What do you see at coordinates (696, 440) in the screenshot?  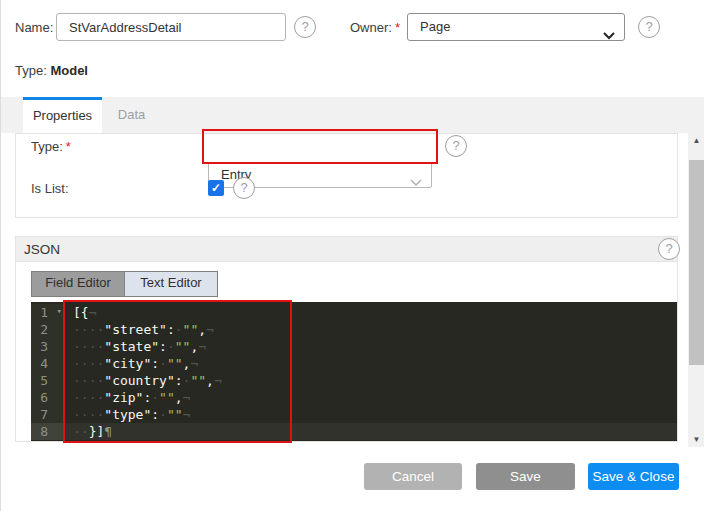 I see `scroll-down-icon: ▼` at bounding box center [696, 440].